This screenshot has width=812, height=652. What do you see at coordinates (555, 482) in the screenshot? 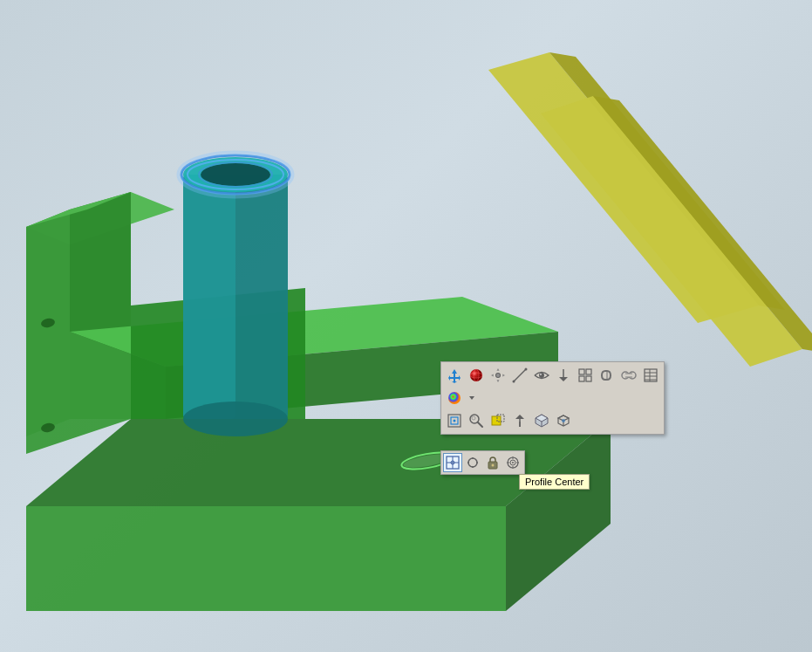
I see `profile-center-tooltip: Profile Center` at bounding box center [555, 482].